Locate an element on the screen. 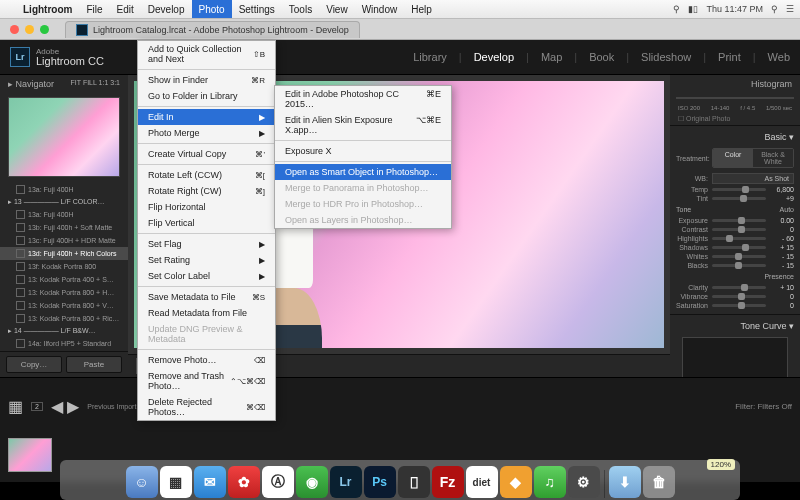 Image resolution: width=800 pixels, height=500 pixels. menu-item: Rotate Right (CW)⌘] is located at coordinates (206, 191).